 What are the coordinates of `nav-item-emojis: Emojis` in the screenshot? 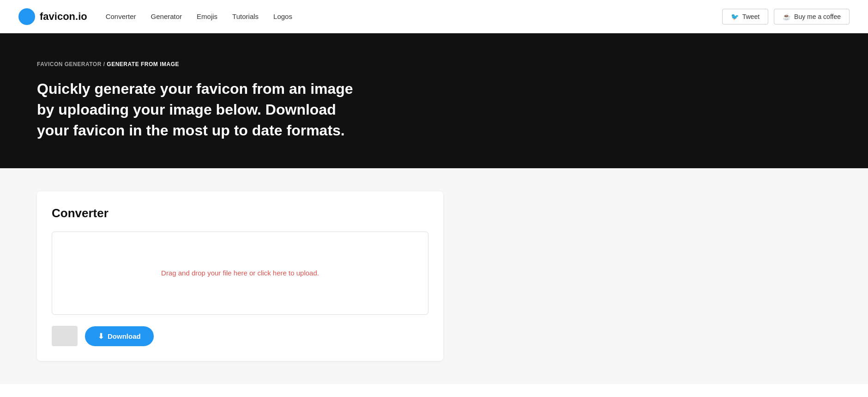 It's located at (207, 17).